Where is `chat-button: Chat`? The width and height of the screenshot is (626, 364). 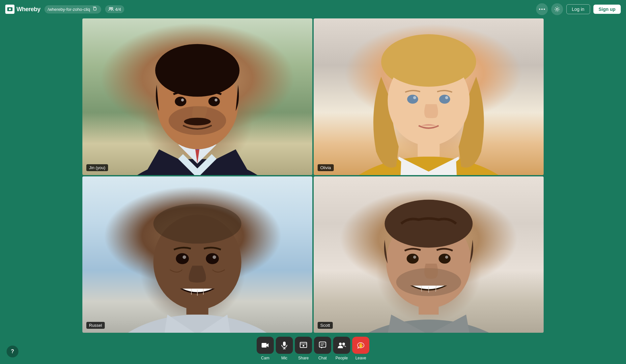
chat-button: Chat is located at coordinates (323, 349).